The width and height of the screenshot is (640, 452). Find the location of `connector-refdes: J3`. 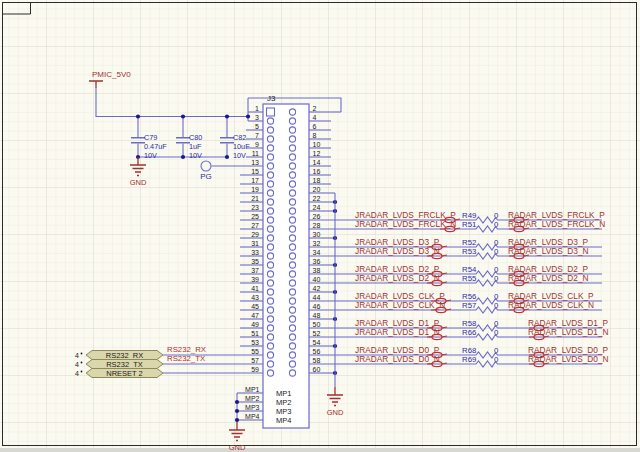

connector-refdes: J3 is located at coordinates (272, 98).